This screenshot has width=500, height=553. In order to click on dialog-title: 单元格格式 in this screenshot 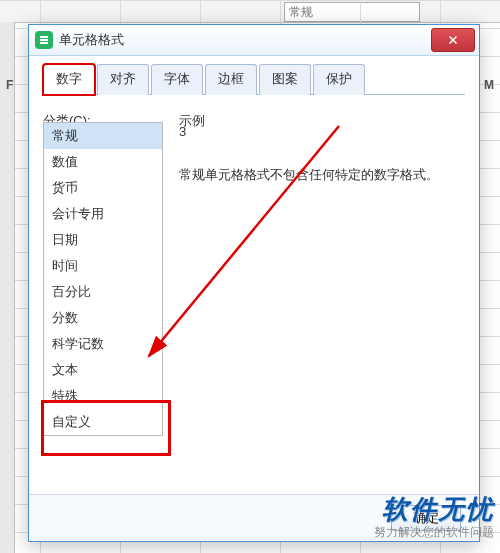, I will do `click(92, 40)`.